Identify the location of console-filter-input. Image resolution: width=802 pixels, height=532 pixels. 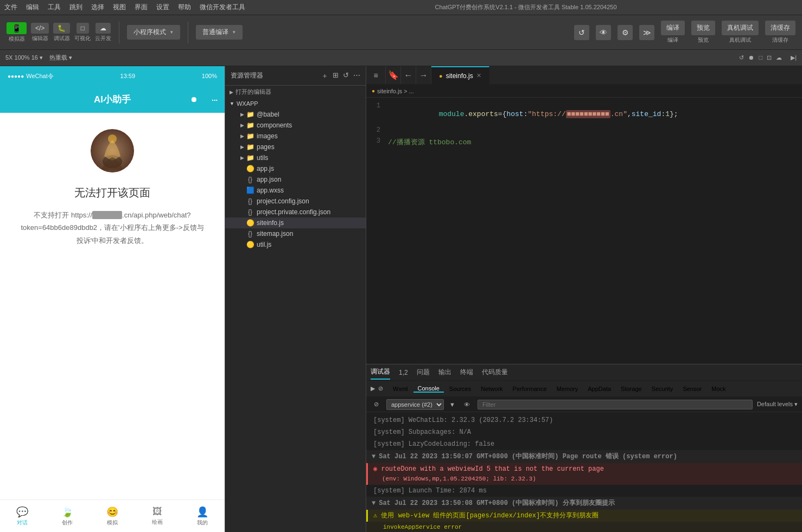
(615, 405).